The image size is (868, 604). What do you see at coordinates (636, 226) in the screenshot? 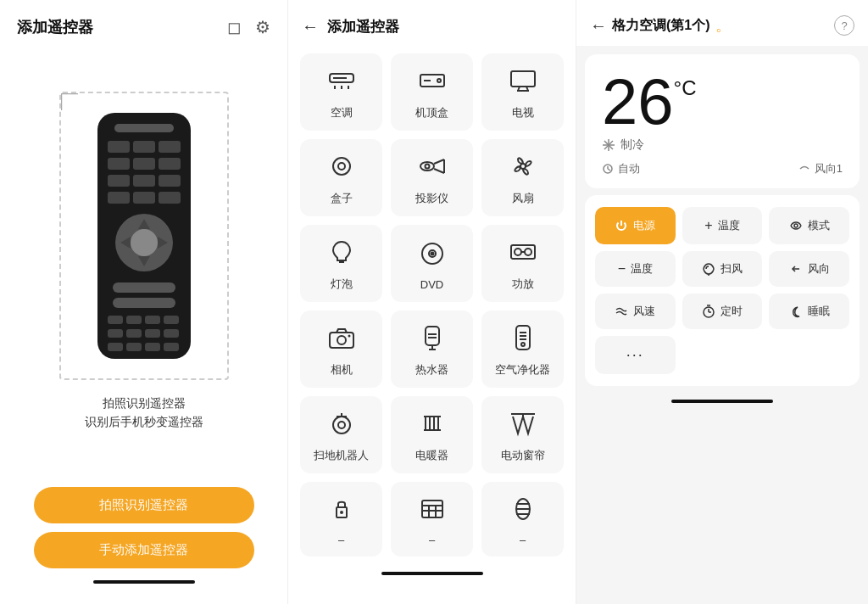
I see `power-button: 电源` at bounding box center [636, 226].